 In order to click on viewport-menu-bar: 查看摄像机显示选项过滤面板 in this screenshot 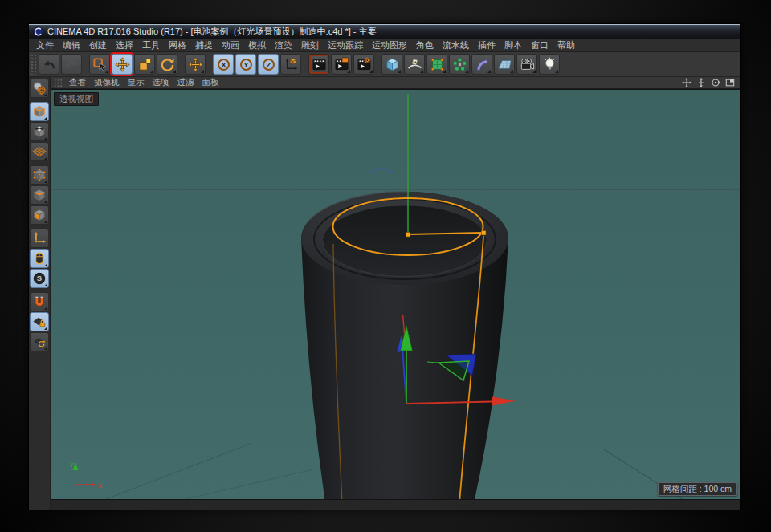, I will do `click(395, 83)`.